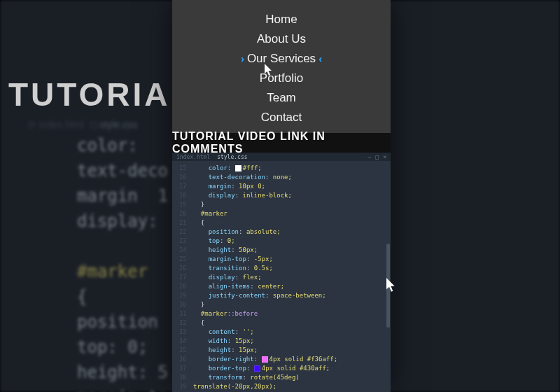 This screenshot has width=560, height=392. I want to click on editor-tab: index.html, so click(193, 157).